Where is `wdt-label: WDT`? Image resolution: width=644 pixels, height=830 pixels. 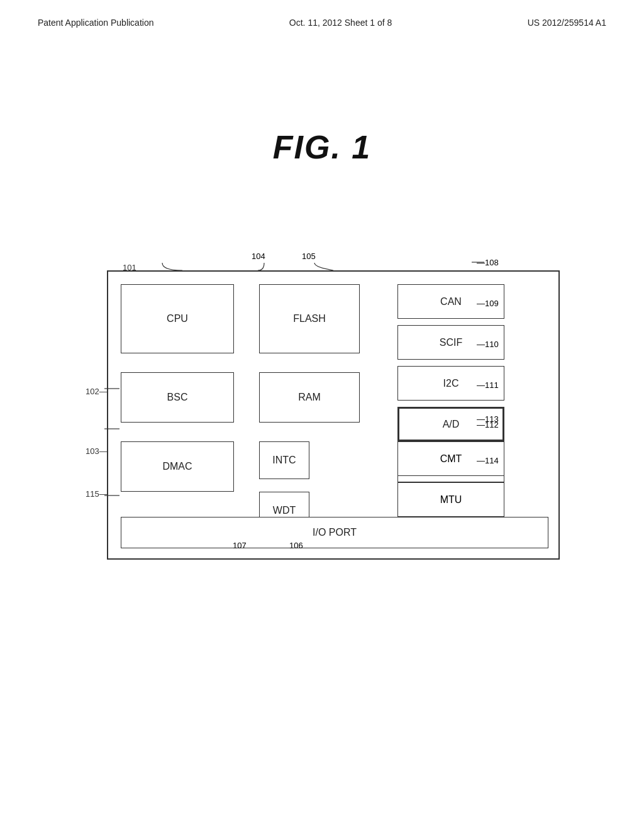
wdt-label: WDT is located at coordinates (284, 511).